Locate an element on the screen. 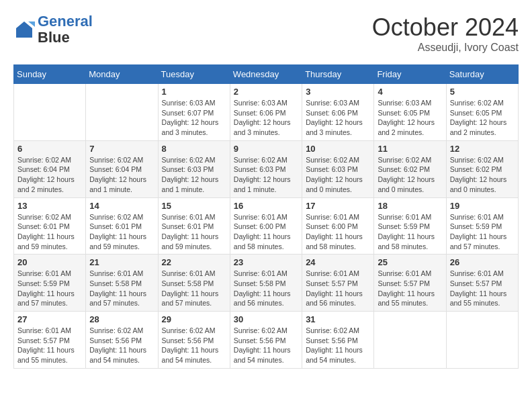  logo-text: General Blue is located at coordinates (65, 30).